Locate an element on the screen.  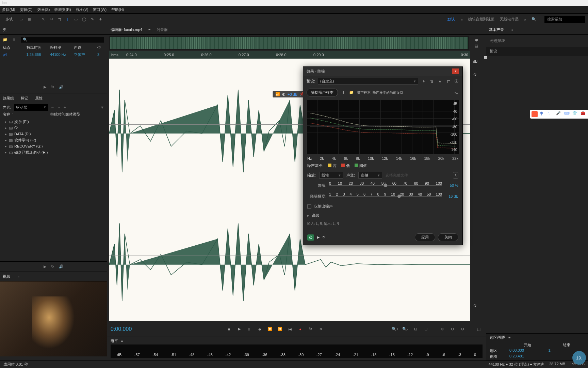
drive-d: ▸🖴DATA (D:) is located at coordinates (53, 134).